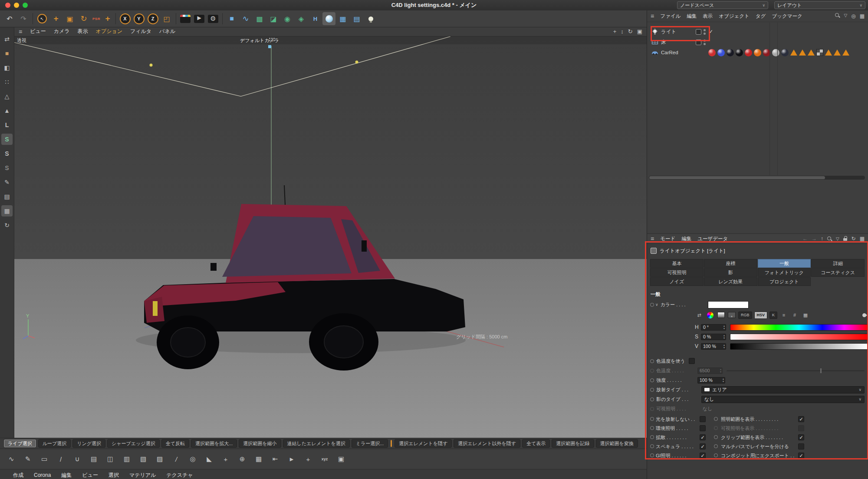 The width and height of the screenshot is (868, 479). I want to click on subdivision-surface-icon, so click(260, 19).